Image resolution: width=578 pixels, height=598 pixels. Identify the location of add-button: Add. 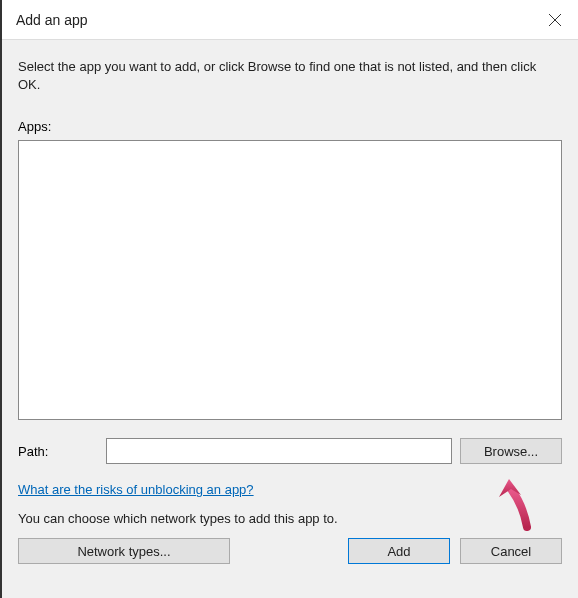
(399, 551).